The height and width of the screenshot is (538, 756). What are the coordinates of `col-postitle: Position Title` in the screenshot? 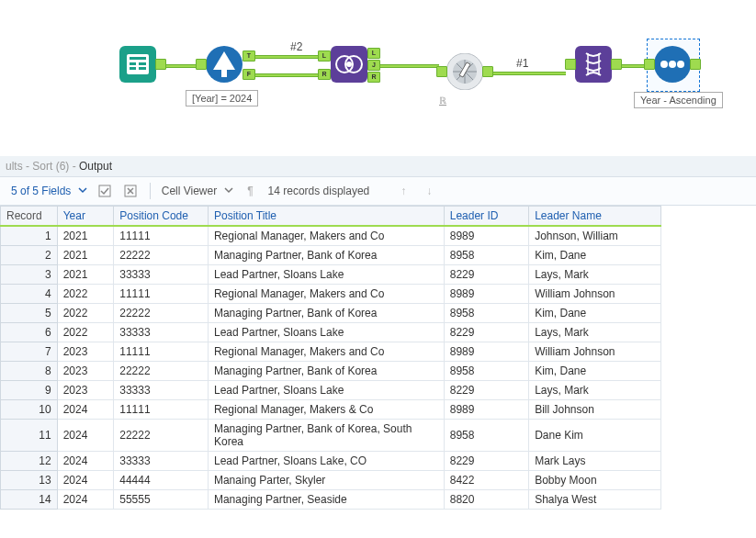 It's located at (325, 217).